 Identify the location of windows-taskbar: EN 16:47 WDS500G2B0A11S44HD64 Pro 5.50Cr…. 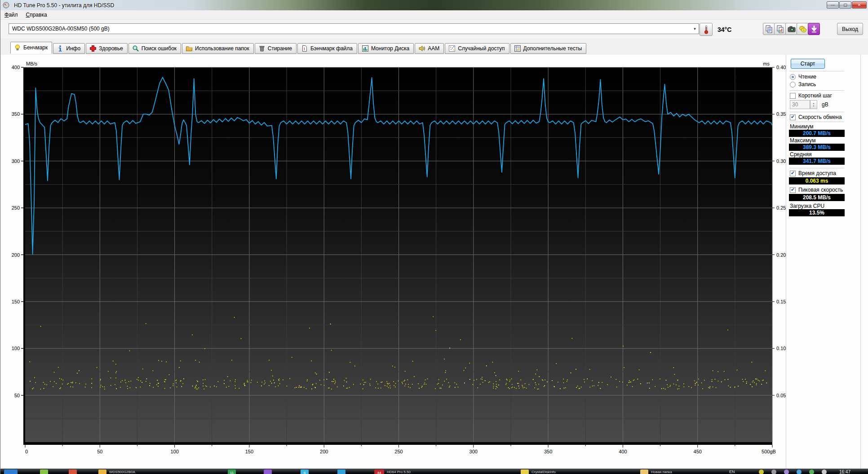
(434, 471).